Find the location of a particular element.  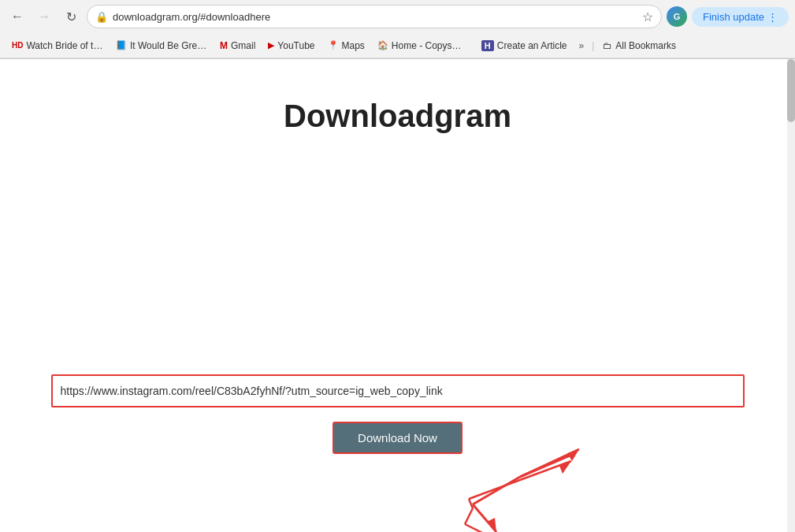

bookmark-home-copy: 🏠 Home - Copysmith... is located at coordinates (423, 46).